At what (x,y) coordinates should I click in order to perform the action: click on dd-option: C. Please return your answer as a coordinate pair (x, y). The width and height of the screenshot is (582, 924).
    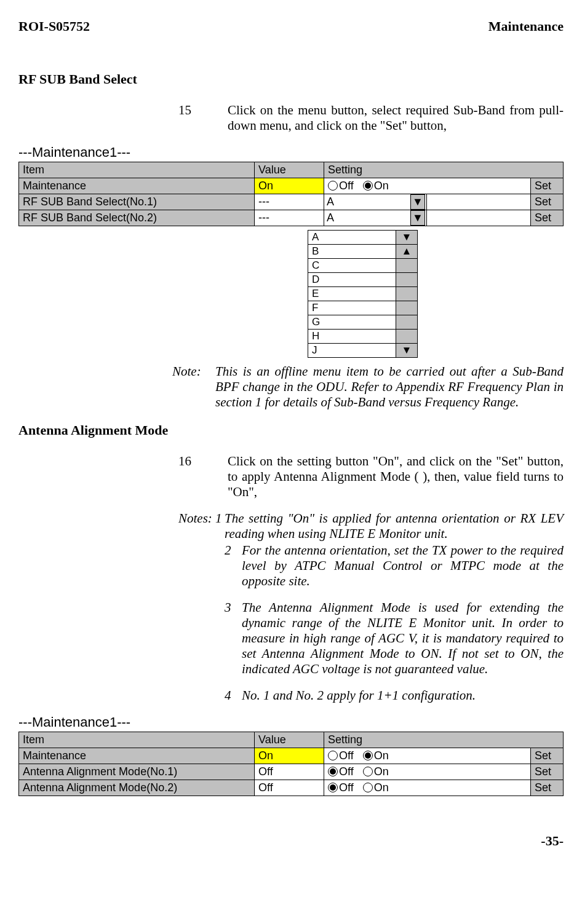
    Looking at the image, I should click on (352, 266).